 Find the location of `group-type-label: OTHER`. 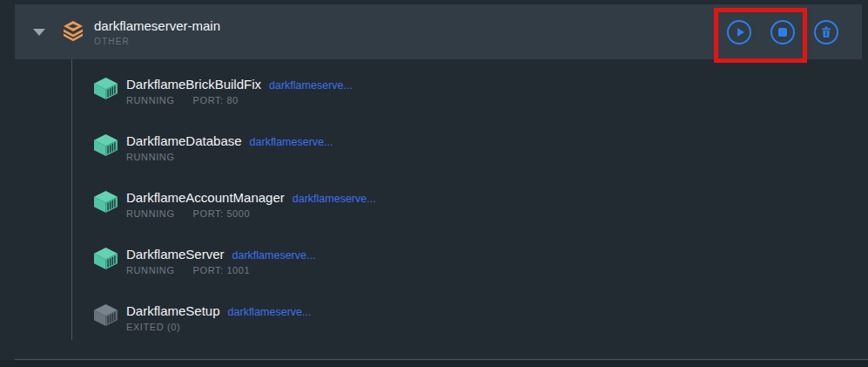

group-type-label: OTHER is located at coordinates (157, 42).